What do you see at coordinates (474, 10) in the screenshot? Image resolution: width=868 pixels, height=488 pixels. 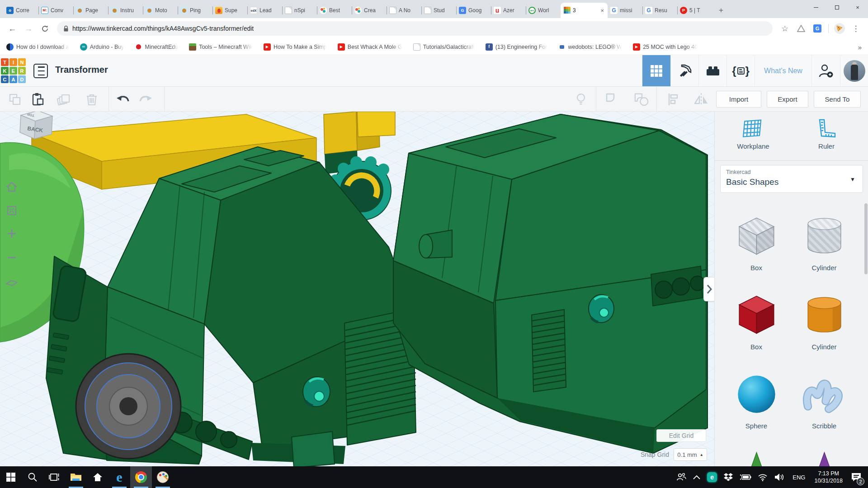 I see `browser-tab: GGoog` at bounding box center [474, 10].